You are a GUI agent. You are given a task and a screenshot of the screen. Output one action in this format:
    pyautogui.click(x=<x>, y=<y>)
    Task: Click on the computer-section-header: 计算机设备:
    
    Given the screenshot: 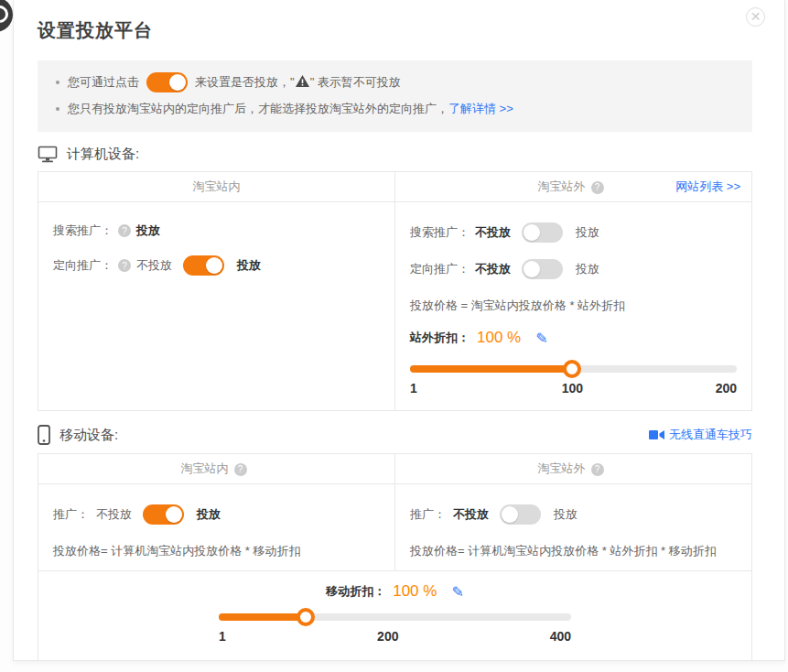 What is the action you would take?
    pyautogui.click(x=395, y=154)
    